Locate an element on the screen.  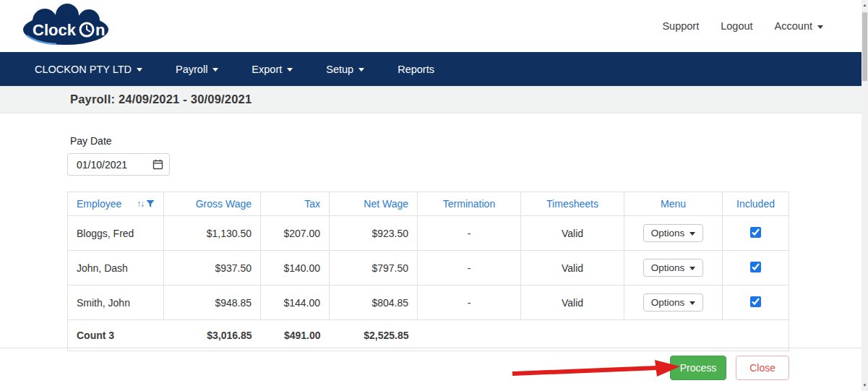
pay-date-value: 01/10/2021 is located at coordinates (102, 165).